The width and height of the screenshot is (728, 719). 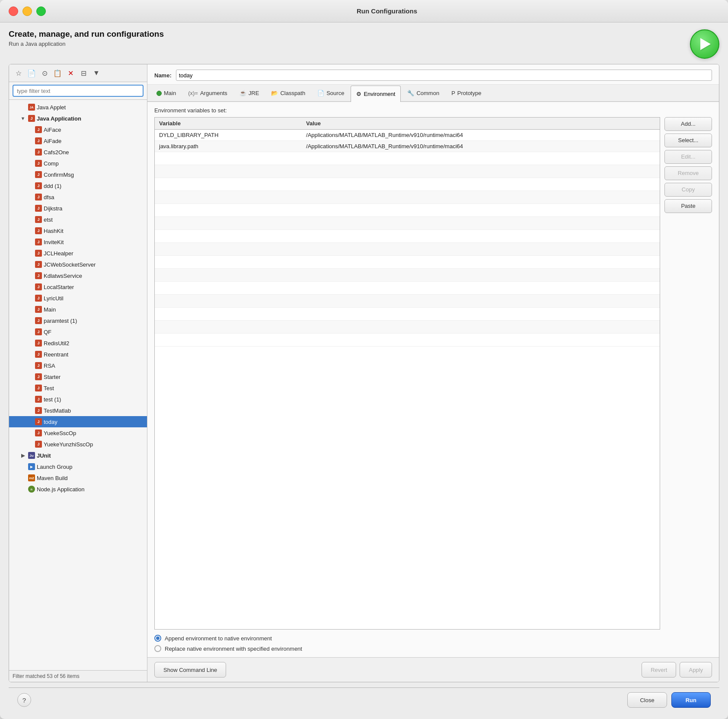 What do you see at coordinates (78, 130) in the screenshot?
I see `list-item: J AiFace` at bounding box center [78, 130].